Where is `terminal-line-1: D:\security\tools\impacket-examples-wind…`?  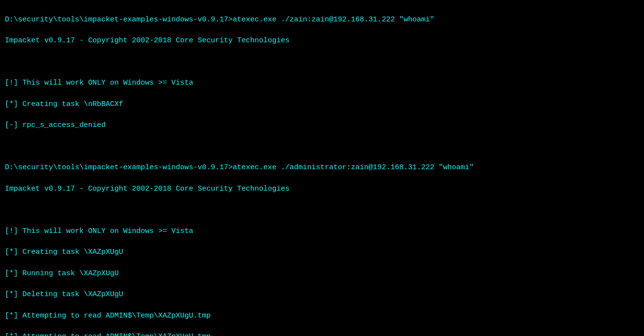 terminal-line-1: D:\security\tools\impacket-examples-wind… is located at coordinates (322, 20).